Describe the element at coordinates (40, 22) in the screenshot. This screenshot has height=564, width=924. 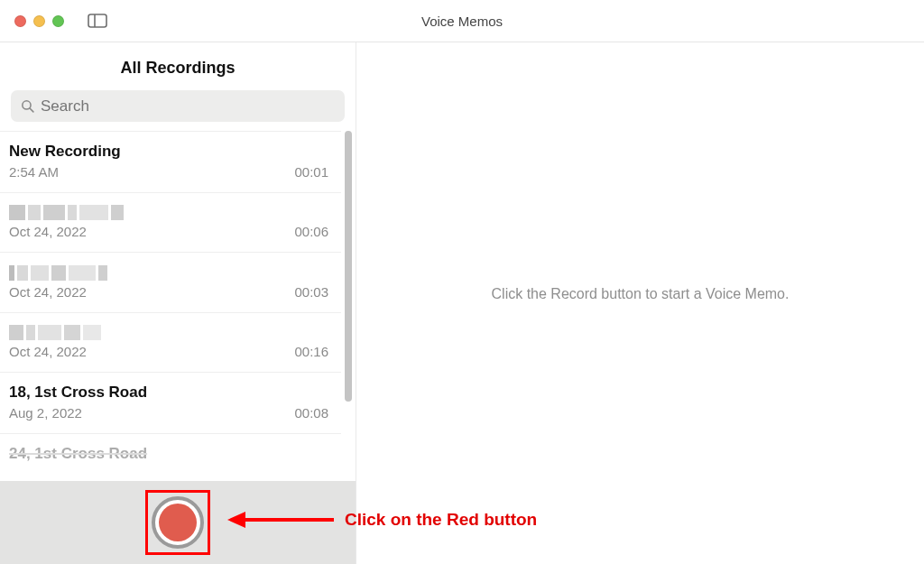
I see `minimize-window-button` at that location.